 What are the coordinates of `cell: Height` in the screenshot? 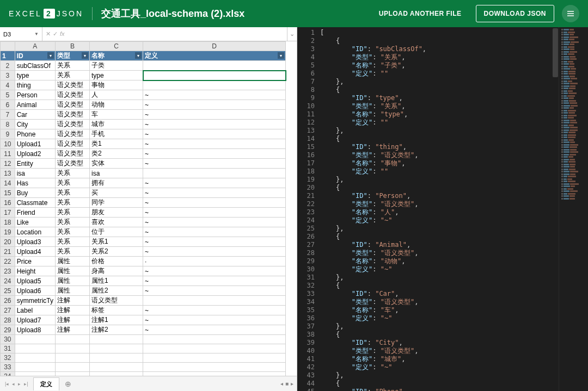 It's located at (35, 271).